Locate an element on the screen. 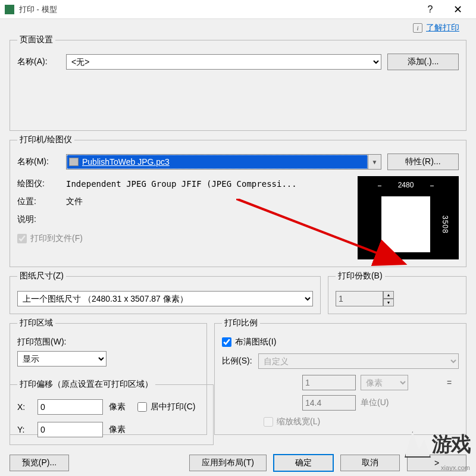  help-button: ? is located at coordinates (430, 10).